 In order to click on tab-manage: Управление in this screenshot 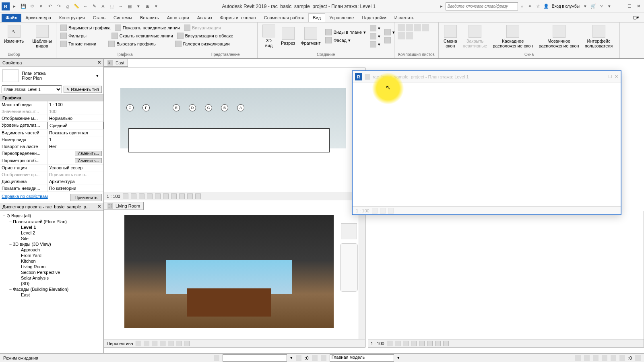, I will do `click(341, 18)`.